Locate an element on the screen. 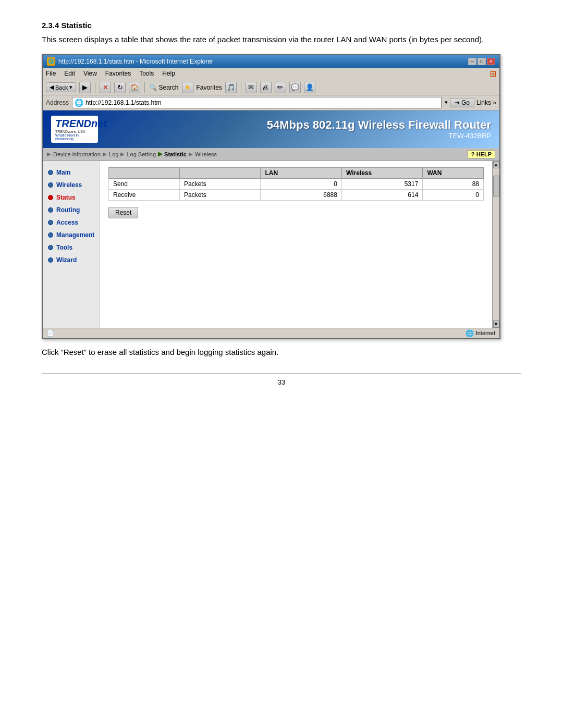 The width and height of the screenshot is (563, 728). page-number: 33 is located at coordinates (282, 382).